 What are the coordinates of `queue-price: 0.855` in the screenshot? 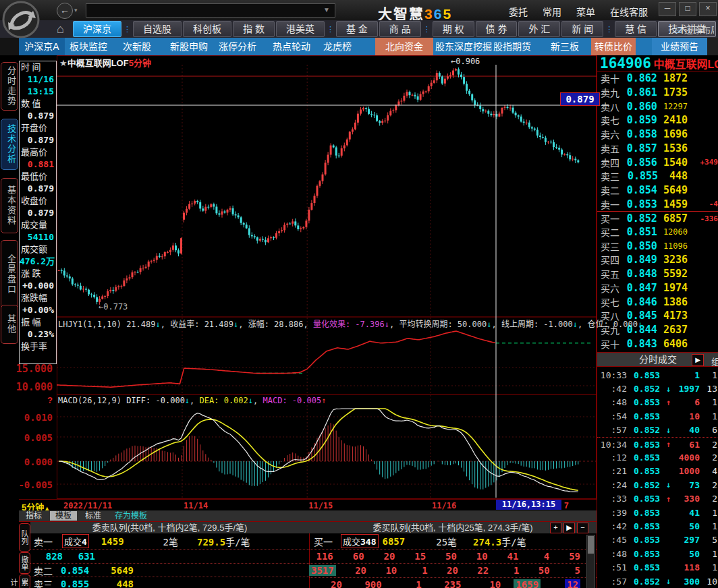 It's located at (78, 583).